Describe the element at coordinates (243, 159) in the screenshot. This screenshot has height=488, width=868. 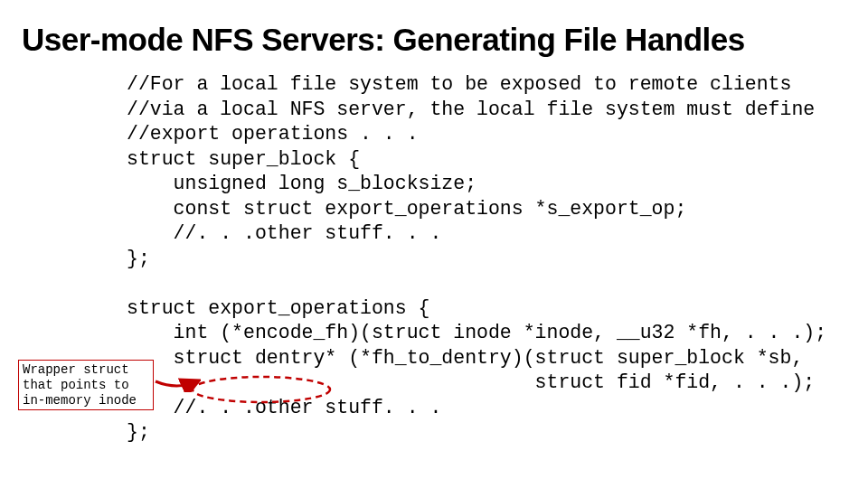
I see `code-line: struct super_block {` at that location.